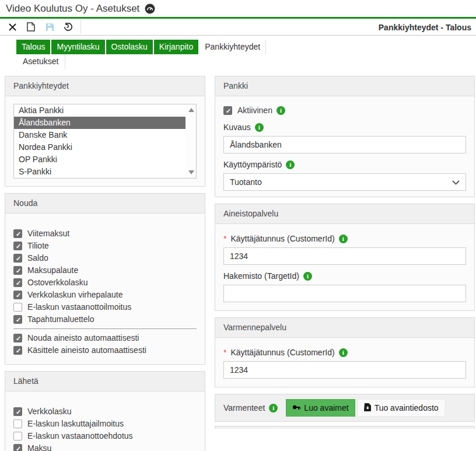 This screenshot has width=476, height=451. What do you see at coordinates (456, 182) in the screenshot?
I see `chevron-down-icon` at bounding box center [456, 182].